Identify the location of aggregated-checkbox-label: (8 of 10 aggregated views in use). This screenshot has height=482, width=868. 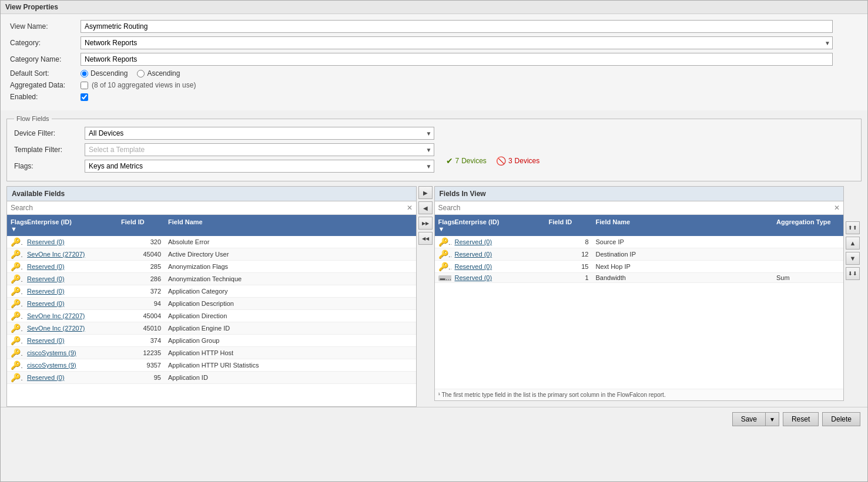
(138, 85).